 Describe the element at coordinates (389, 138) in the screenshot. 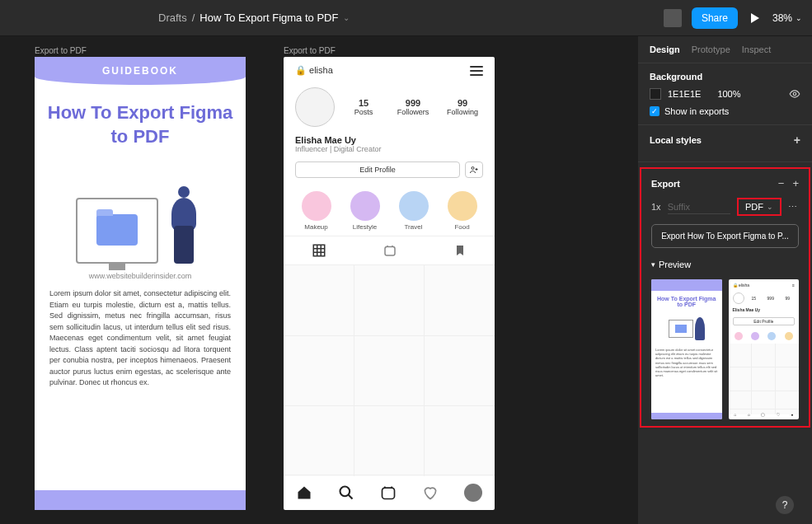

I see `profile-name: Elisha Mae Uy` at that location.